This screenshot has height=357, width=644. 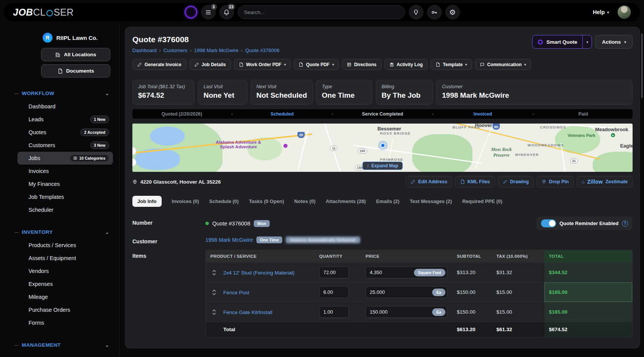 What do you see at coordinates (76, 55) in the screenshot?
I see `all-locations-button: All Locations` at bounding box center [76, 55].